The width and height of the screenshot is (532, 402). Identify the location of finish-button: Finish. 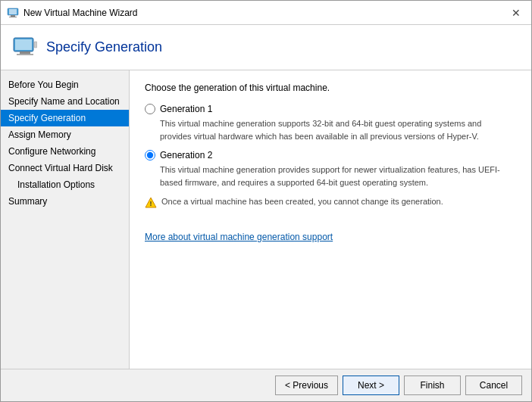
(432, 385).